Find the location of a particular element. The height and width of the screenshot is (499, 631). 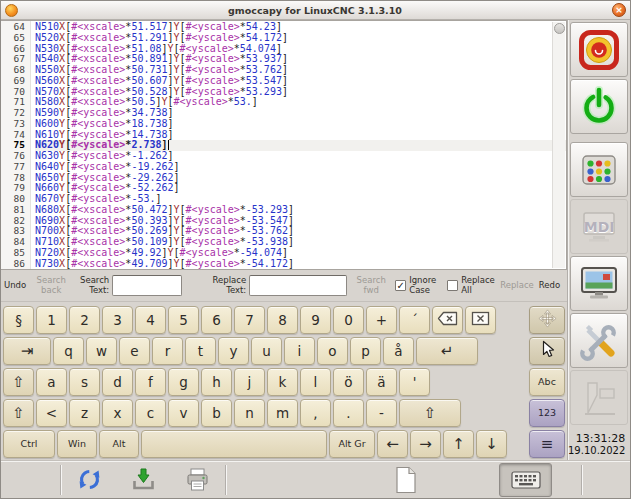

key-shift-row3: ⇧ is located at coordinates (18, 382).